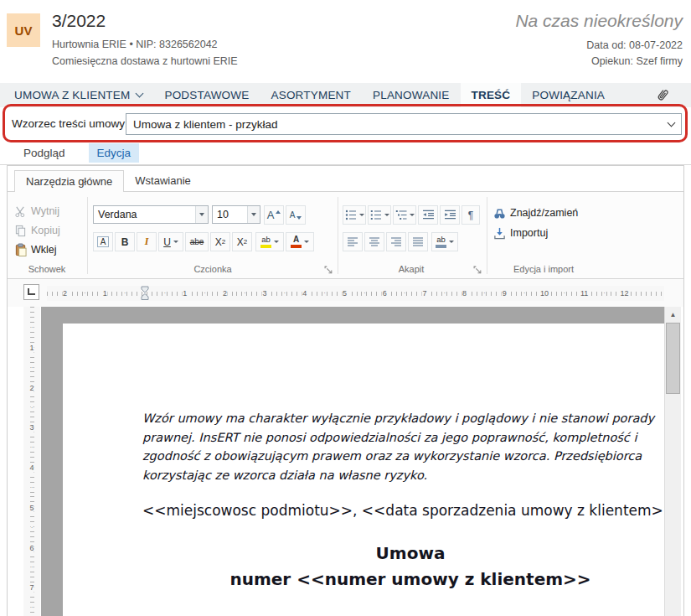 This screenshot has height=616, width=691. What do you see at coordinates (197, 241) in the screenshot?
I see `strikethrough-button: abe` at bounding box center [197, 241].